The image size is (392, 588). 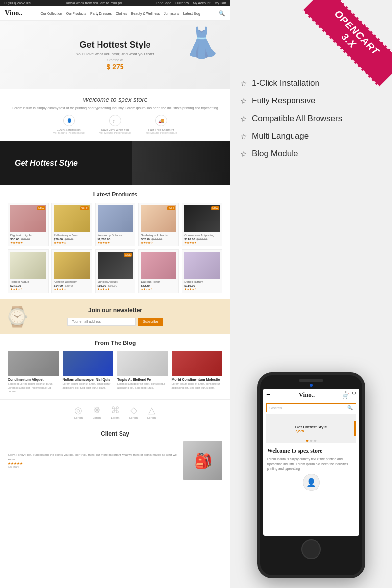 I want to click on phone-hero-price: 7,275, so click(x=311, y=431).